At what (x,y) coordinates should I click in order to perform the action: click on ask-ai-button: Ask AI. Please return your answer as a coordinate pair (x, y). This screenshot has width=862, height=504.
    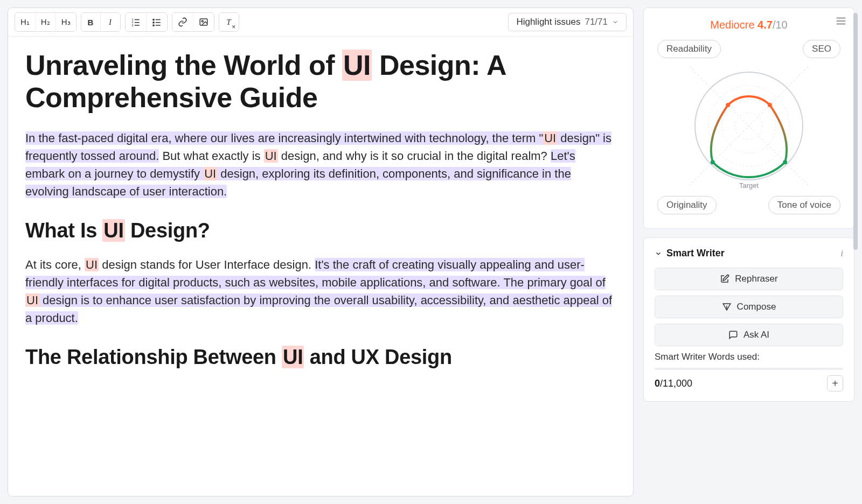
    Looking at the image, I should click on (749, 335).